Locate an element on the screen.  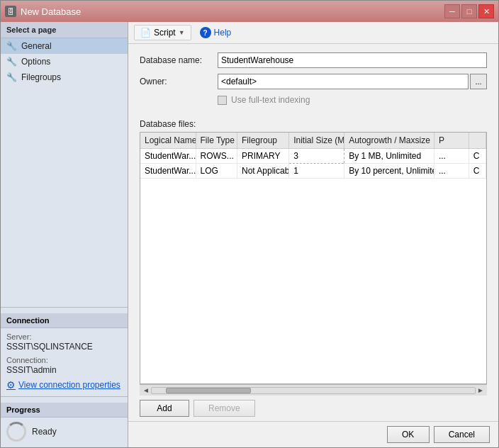
close-button: ✕ is located at coordinates (486, 11).